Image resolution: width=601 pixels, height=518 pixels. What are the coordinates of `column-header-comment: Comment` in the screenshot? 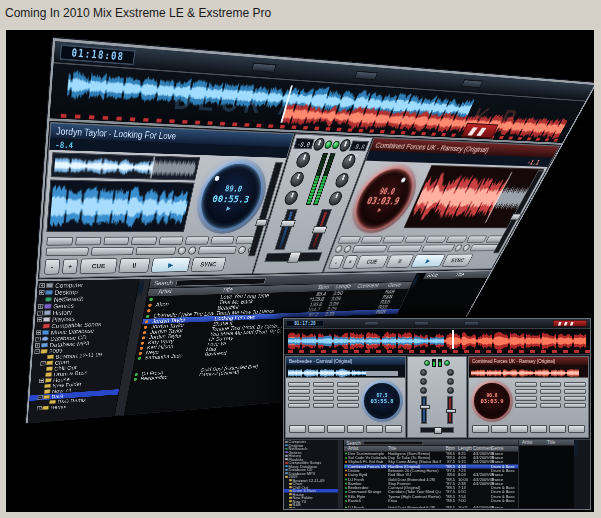 It's located at (373, 285).